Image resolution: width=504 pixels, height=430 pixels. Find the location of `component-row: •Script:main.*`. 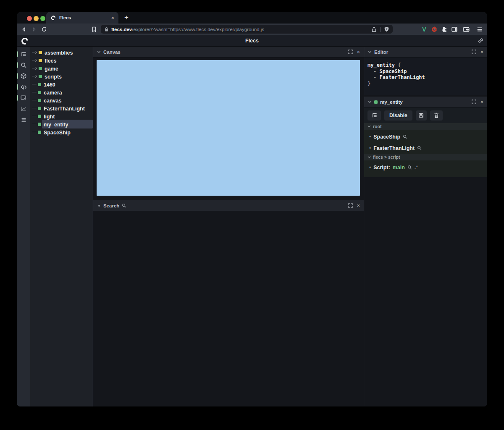

component-row: •Script:main.* is located at coordinates (426, 167).